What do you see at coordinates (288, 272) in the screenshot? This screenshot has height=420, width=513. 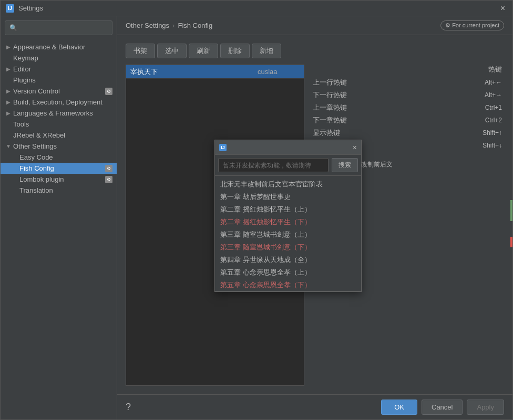 I see `list-item: 第五章 心念亲思恩全孝（上）` at bounding box center [288, 272].